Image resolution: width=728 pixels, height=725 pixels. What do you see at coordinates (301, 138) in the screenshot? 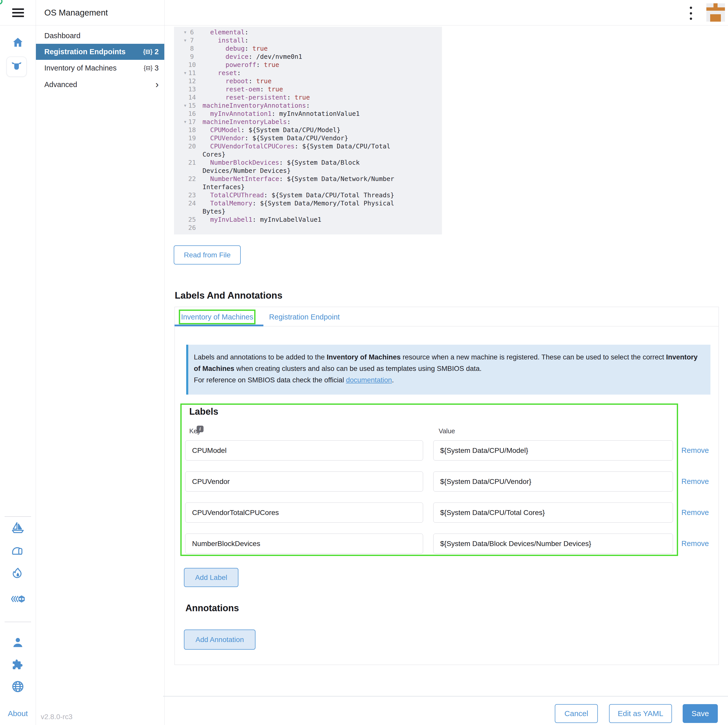
I see `code-line-text: CPUVendor: ${System Data/CPU/Vendor}` at bounding box center [301, 138].